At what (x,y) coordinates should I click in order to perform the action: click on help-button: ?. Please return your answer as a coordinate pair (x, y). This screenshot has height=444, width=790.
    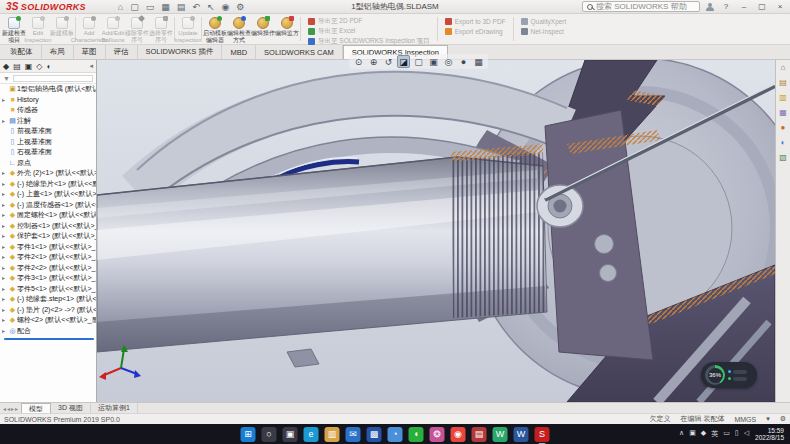
    Looking at the image, I should click on (726, 6).